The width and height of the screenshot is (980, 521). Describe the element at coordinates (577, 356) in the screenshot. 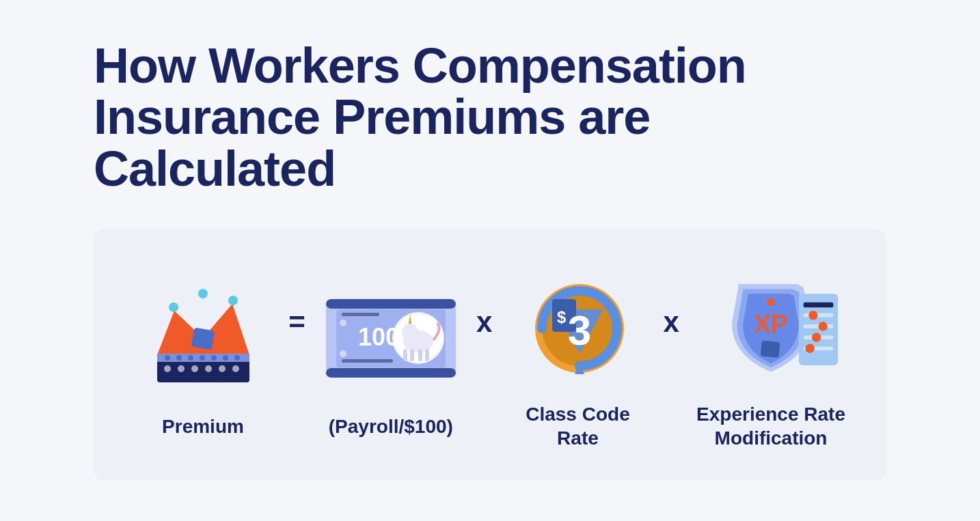

I see `classcode-item: $ 3 Class CodeRate` at that location.